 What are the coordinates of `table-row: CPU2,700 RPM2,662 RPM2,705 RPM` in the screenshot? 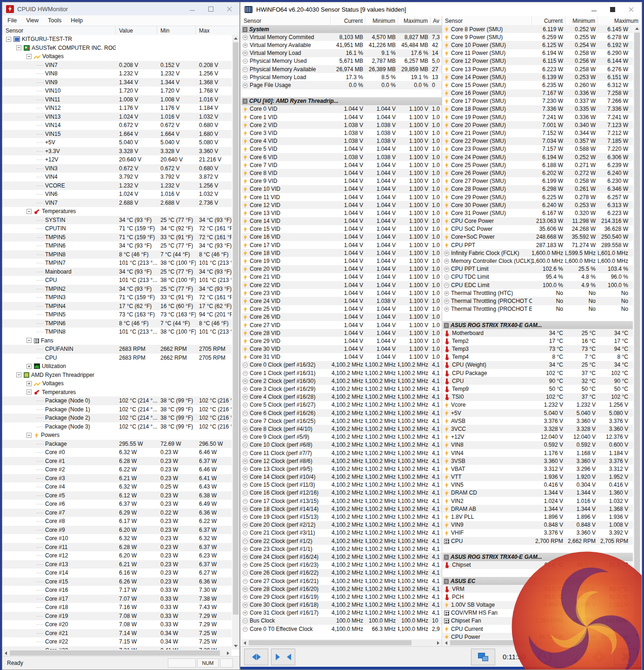 It's located at (538, 541).